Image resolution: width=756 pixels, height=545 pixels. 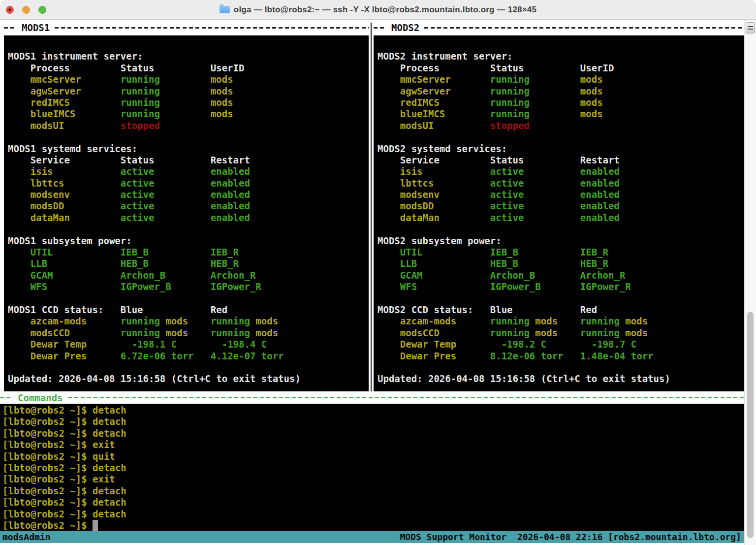 I want to click on terminal-line: MODS2 instrument server:, so click(x=561, y=56).